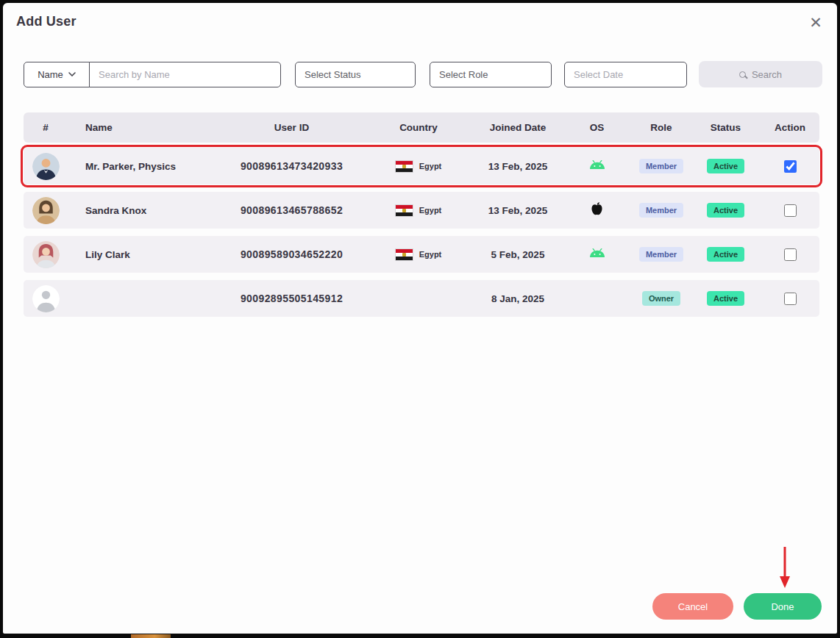 Image resolution: width=840 pixels, height=638 pixels. What do you see at coordinates (693, 606) in the screenshot?
I see `cancel-button: Cancel` at bounding box center [693, 606].